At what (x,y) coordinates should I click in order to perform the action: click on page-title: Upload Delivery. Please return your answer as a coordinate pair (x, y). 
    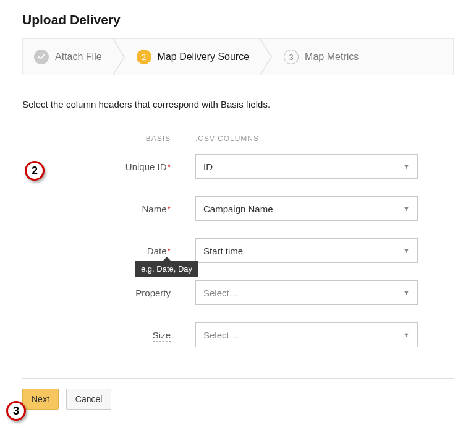
    Looking at the image, I should click on (238, 20).